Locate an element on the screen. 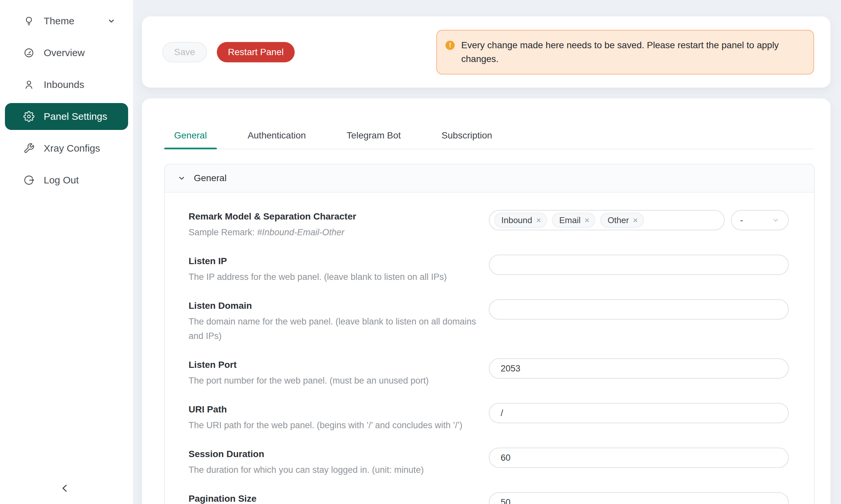 The image size is (841, 504). field-label: Listen Domain is located at coordinates (337, 306).